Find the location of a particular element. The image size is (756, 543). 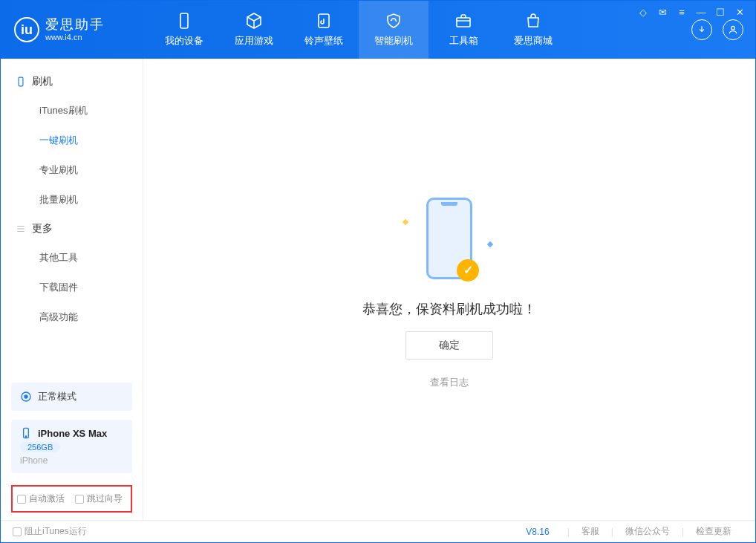

refresh-shield-icon is located at coordinates (394, 21).